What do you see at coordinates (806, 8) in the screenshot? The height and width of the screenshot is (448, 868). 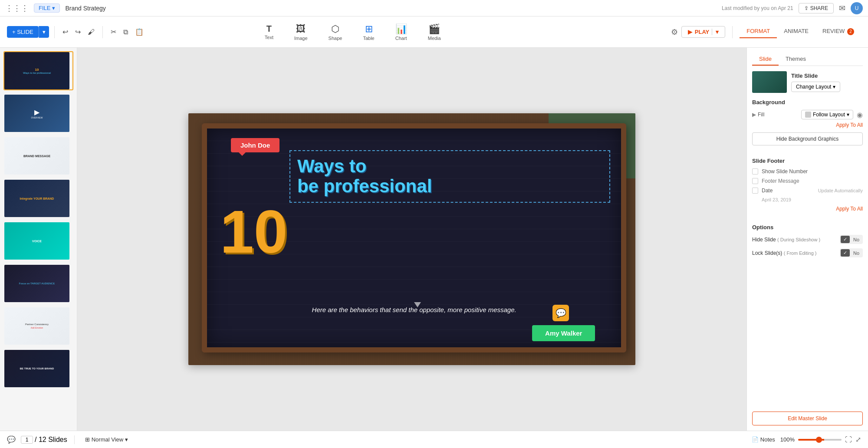 I see `share-icon: ⇪` at bounding box center [806, 8].